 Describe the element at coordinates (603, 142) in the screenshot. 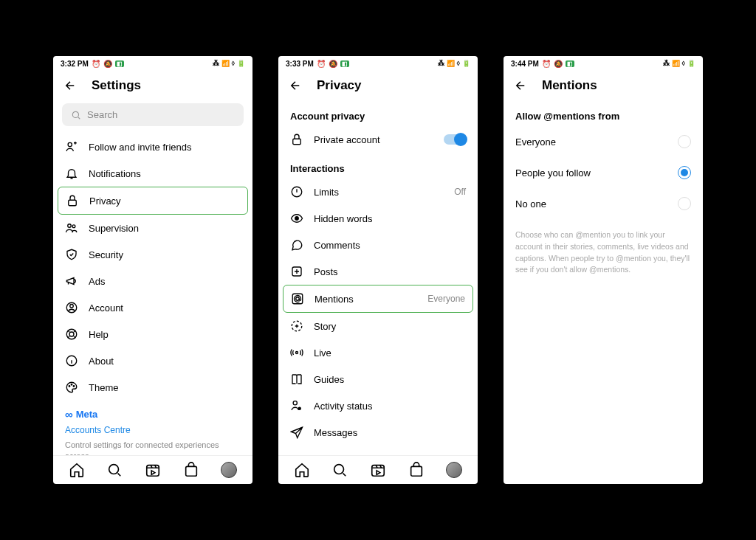

I see `mentions-option-everyone: Everyone` at that location.